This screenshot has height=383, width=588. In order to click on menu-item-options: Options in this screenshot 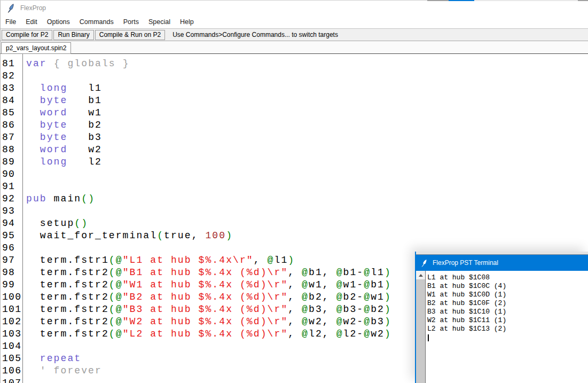, I will do `click(59, 22)`.